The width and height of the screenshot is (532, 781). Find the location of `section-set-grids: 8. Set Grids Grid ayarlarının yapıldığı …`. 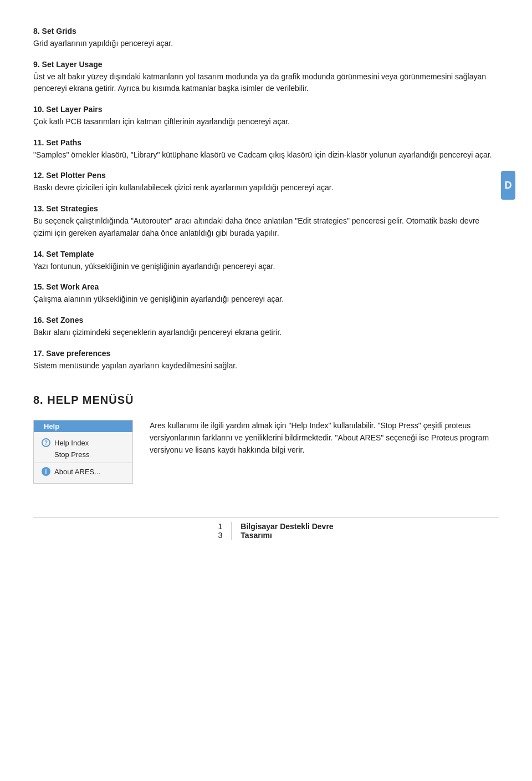

section-set-grids: 8. Set Grids Grid ayarlarının yapıldığı … is located at coordinates (266, 38).